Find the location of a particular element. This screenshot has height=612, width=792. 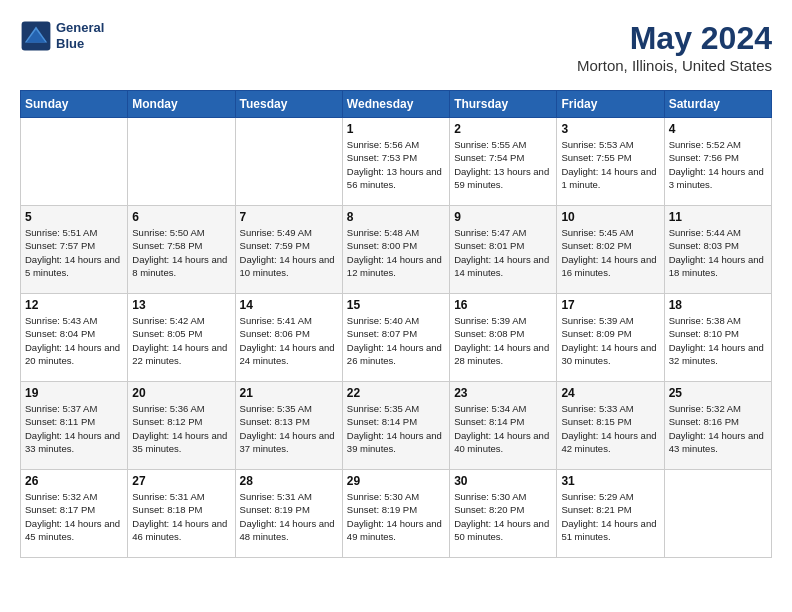

calendar-cell: 29Sunrise: 5:30 AM Sunset: 8:19 PM Dayli… is located at coordinates (396, 514).